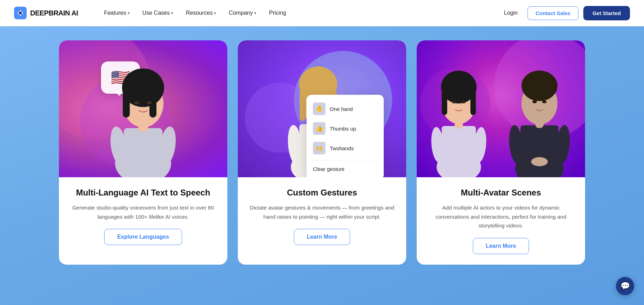 The height and width of the screenshot is (305, 644). Describe the element at coordinates (501, 246) in the screenshot. I see `learn-more-multi-avatar-button: Learn More` at that location.